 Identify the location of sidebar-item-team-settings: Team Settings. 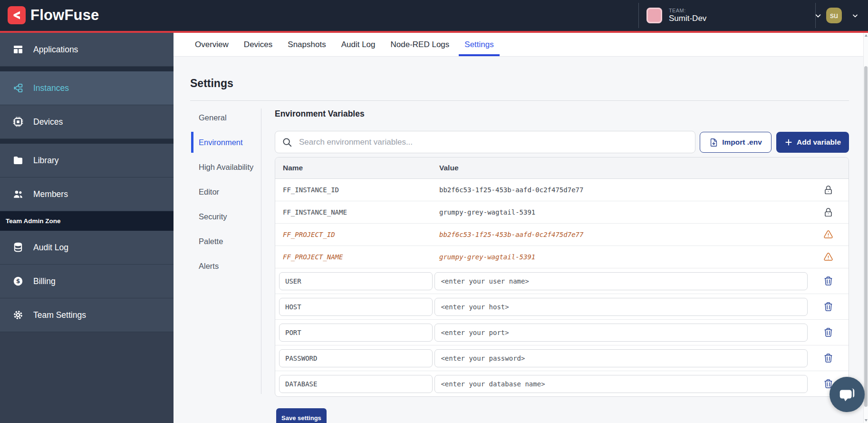
(87, 315).